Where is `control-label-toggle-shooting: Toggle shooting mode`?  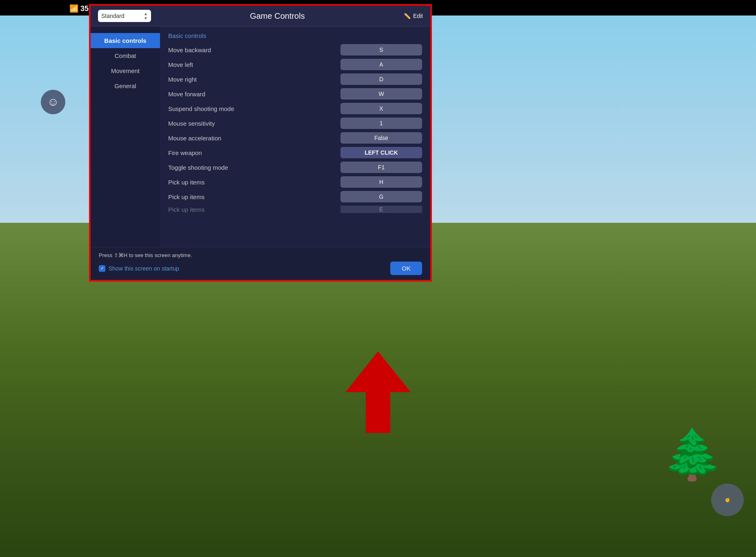
control-label-toggle-shooting: Toggle shooting mode is located at coordinates (254, 167).